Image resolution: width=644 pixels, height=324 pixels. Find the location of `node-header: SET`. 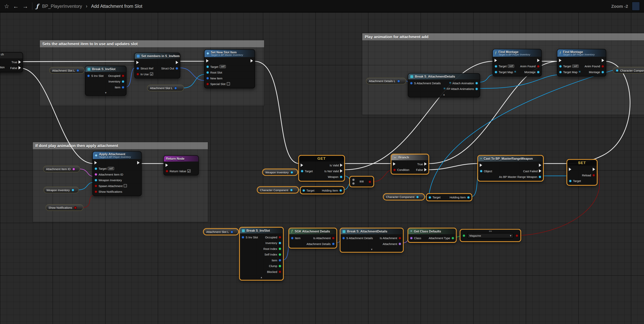

node-header: SET is located at coordinates (582, 163).